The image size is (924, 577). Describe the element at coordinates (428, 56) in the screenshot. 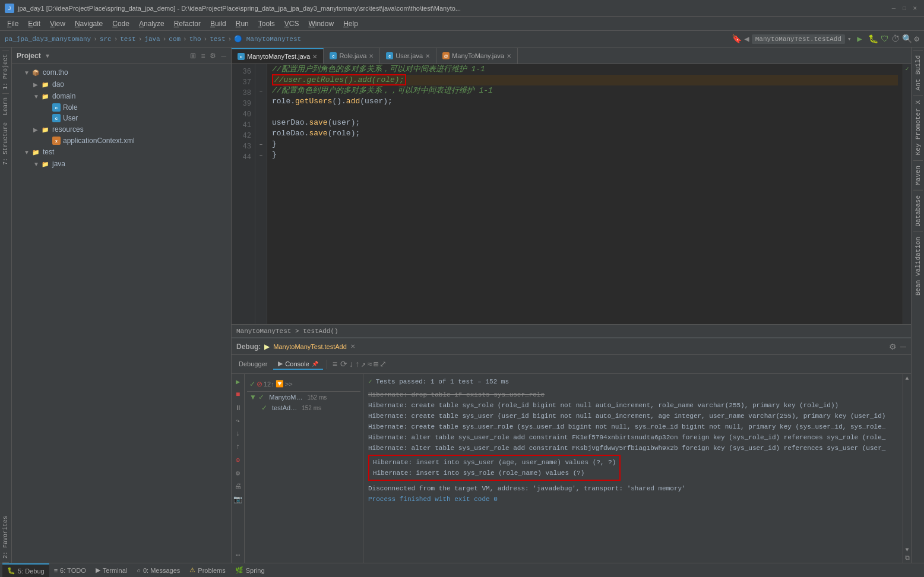

I see `tab-close-user: ✕` at that location.